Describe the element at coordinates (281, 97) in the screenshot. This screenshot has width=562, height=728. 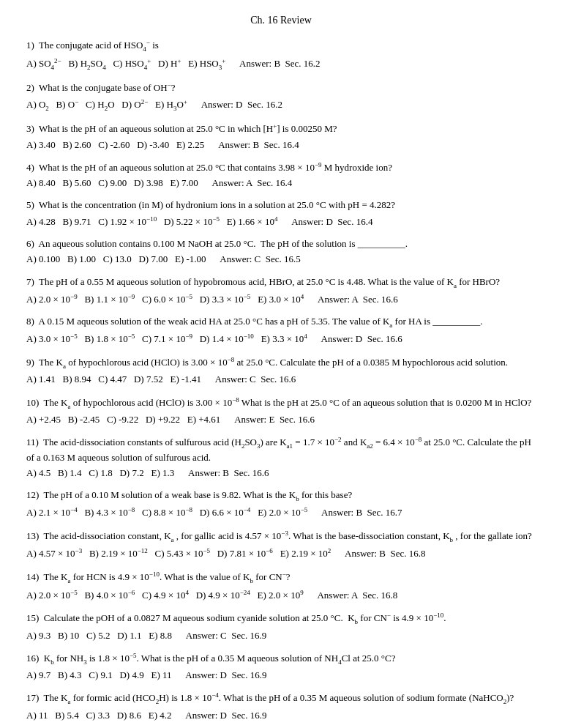
I see `question-block-2: 2) What is the conjugate base of OH−?A) …` at that location.